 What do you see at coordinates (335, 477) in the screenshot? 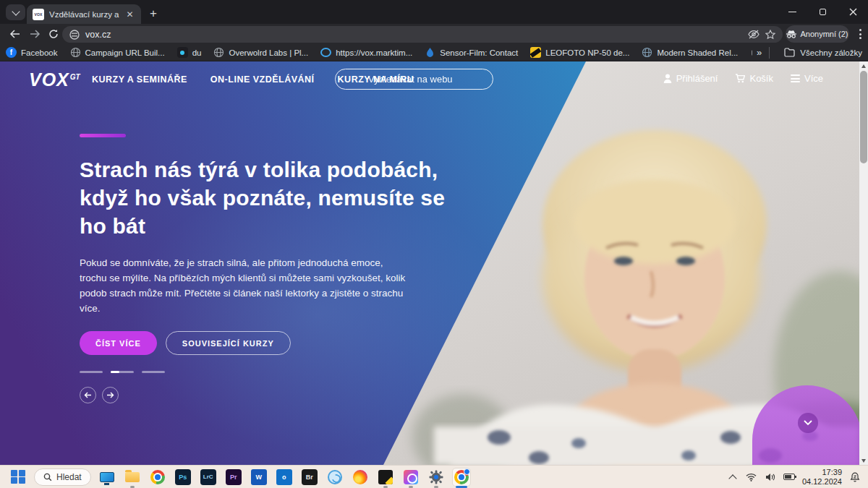
I see `blue-circle-app-button` at bounding box center [335, 477].